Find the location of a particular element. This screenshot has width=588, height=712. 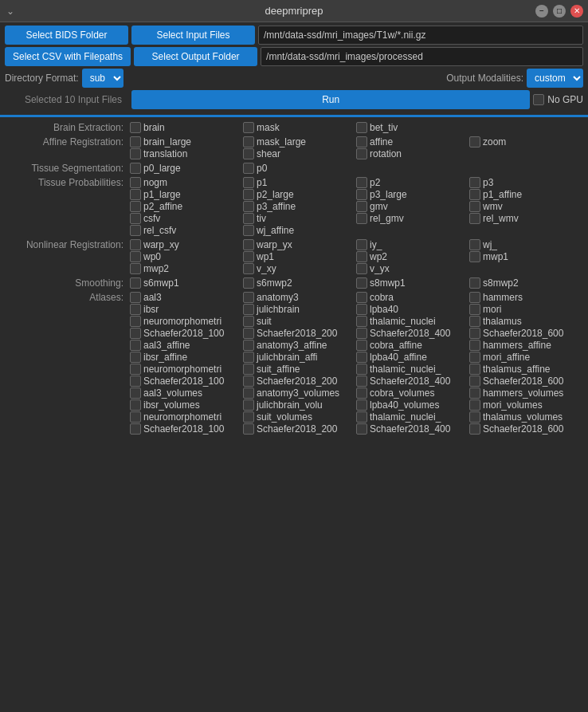

checkbox-p0_large is located at coordinates (135, 168).